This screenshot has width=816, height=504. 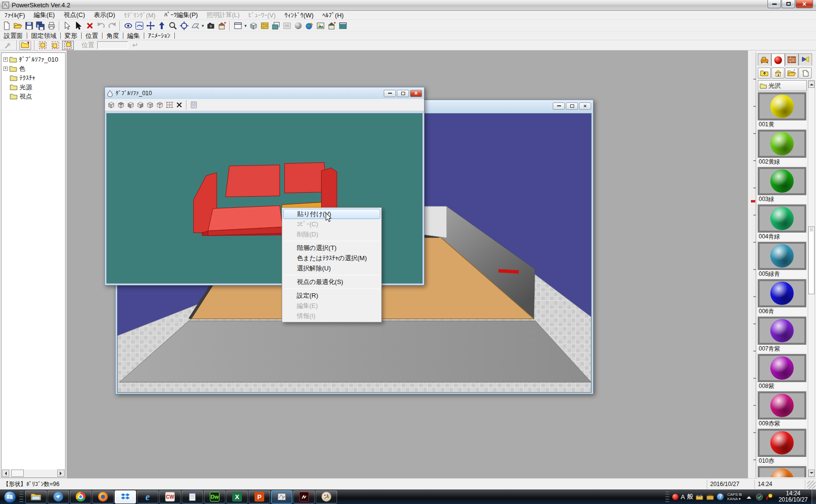 I want to click on material-scrollbar, so click(x=811, y=279).